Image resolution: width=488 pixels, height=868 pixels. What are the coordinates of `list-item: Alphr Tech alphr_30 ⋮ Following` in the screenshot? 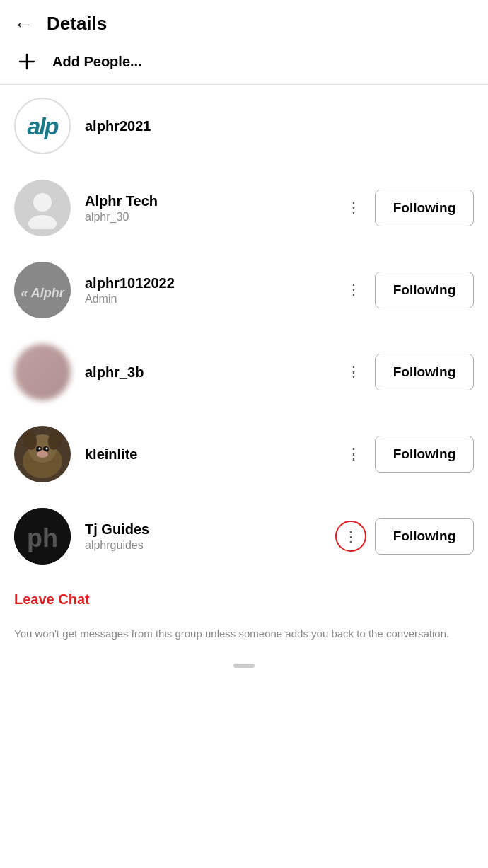 It's located at (244, 208).